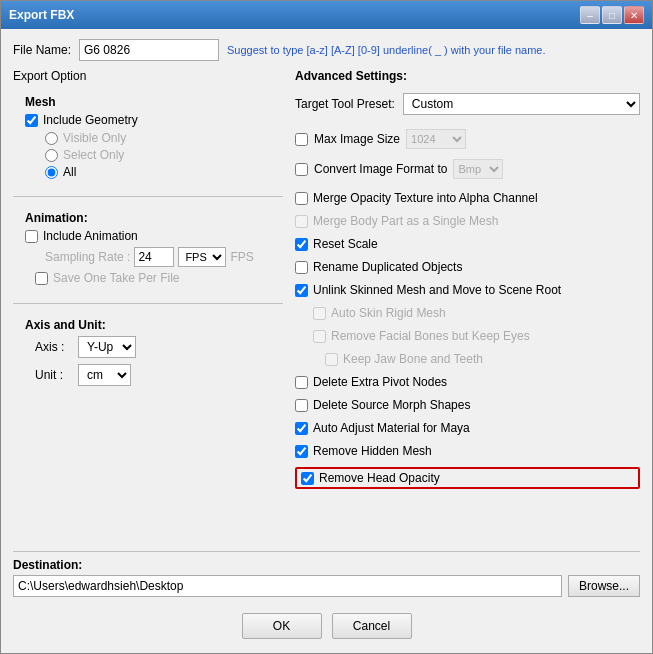  What do you see at coordinates (326, 565) in the screenshot?
I see `destination-label: Destination:` at bounding box center [326, 565].